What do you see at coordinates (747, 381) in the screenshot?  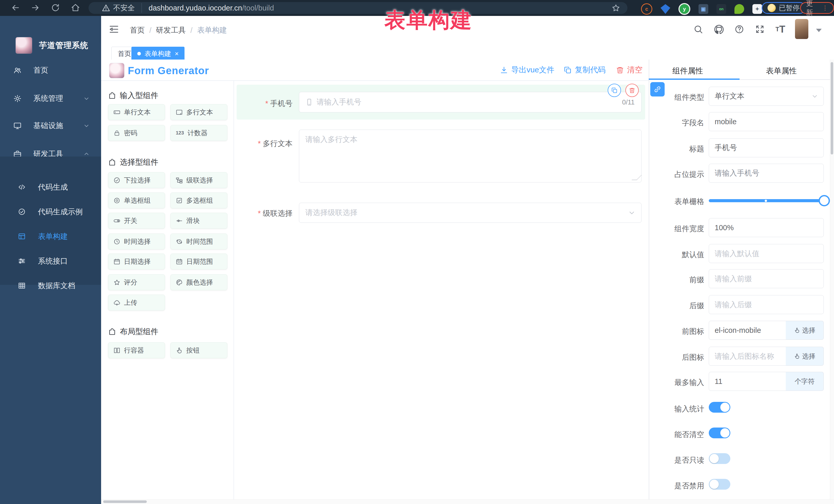 I see `max-input` at bounding box center [747, 381].